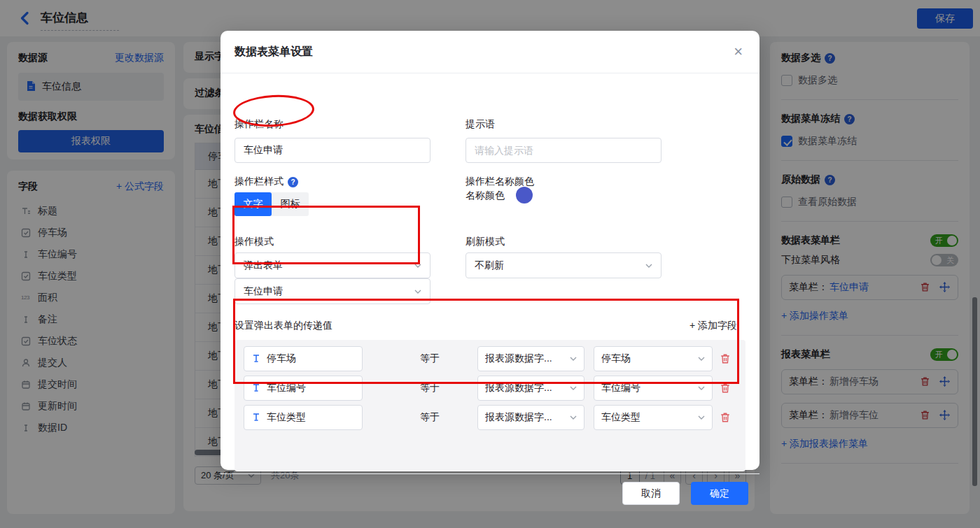  What do you see at coordinates (490, 418) in the screenshot?
I see `transfer-row: 车位类型 等于 报表源数据字... 车位类型` at bounding box center [490, 418].